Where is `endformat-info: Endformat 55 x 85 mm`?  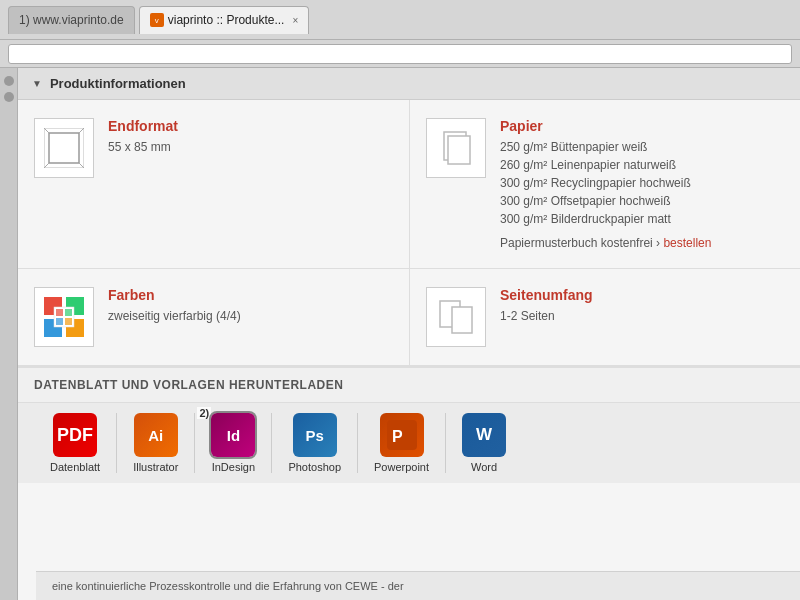 endformat-info: Endformat 55 x 85 mm is located at coordinates (143, 137).